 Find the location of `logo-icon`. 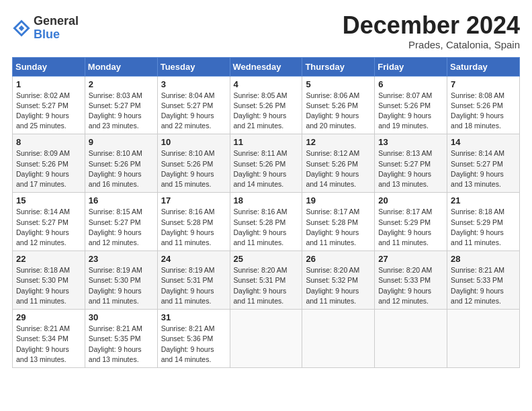

logo-icon is located at coordinates (21, 28).